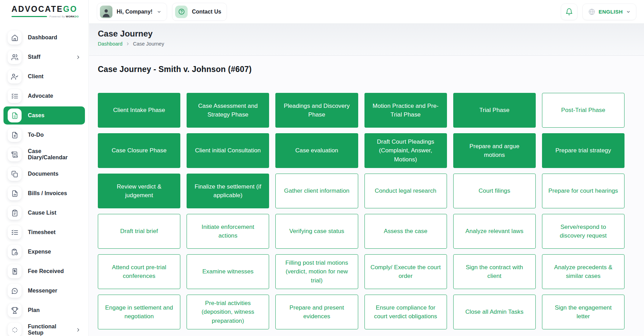  I want to click on clipboard-icon, so click(15, 213).